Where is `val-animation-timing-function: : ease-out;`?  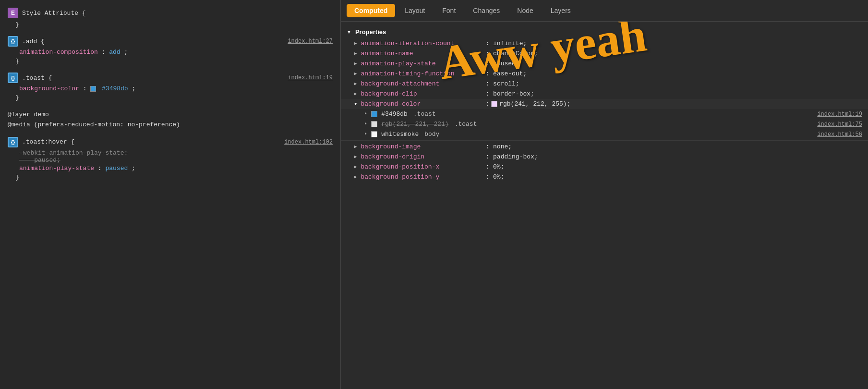
val-animation-timing-function: : ease-out; is located at coordinates (506, 74).